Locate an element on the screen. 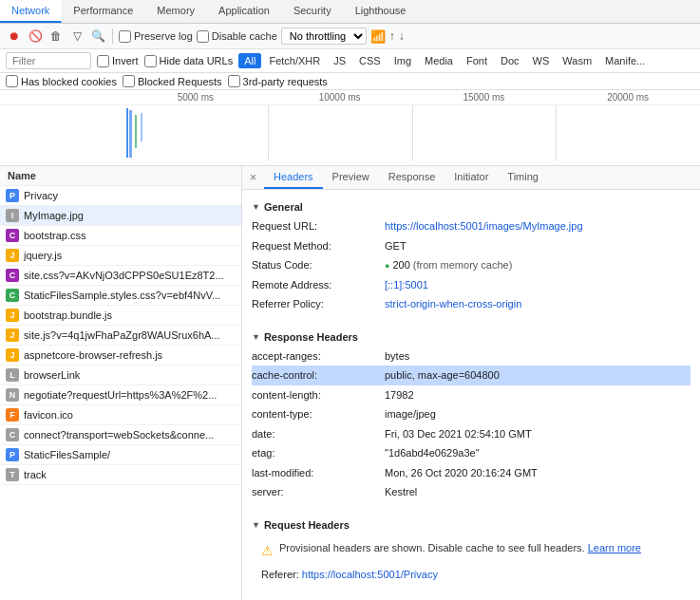 The image size is (700, 600). filter-btn-fetch: Fetch/XHR is located at coordinates (294, 61).